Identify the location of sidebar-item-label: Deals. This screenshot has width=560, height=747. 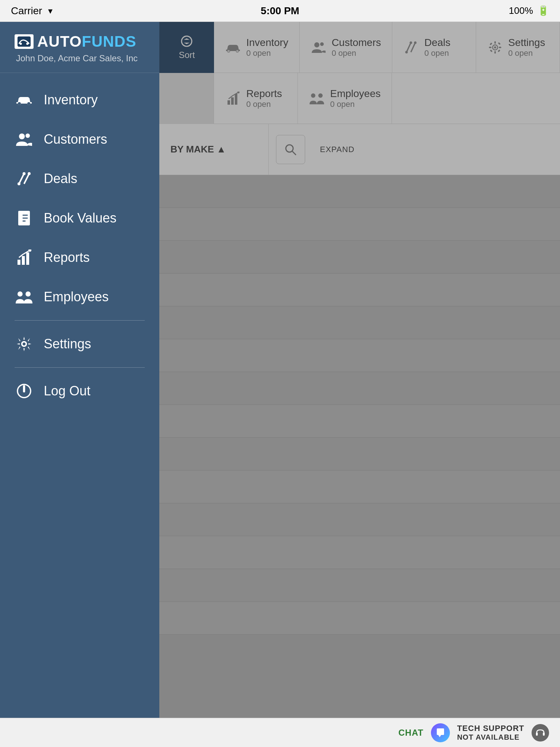
(61, 179).